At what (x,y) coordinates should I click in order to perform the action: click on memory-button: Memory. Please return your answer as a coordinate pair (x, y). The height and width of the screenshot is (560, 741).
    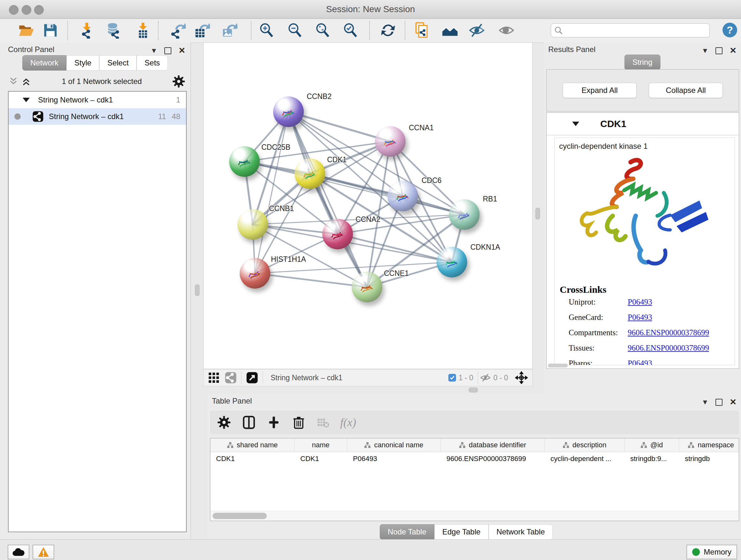
    Looking at the image, I should click on (712, 552).